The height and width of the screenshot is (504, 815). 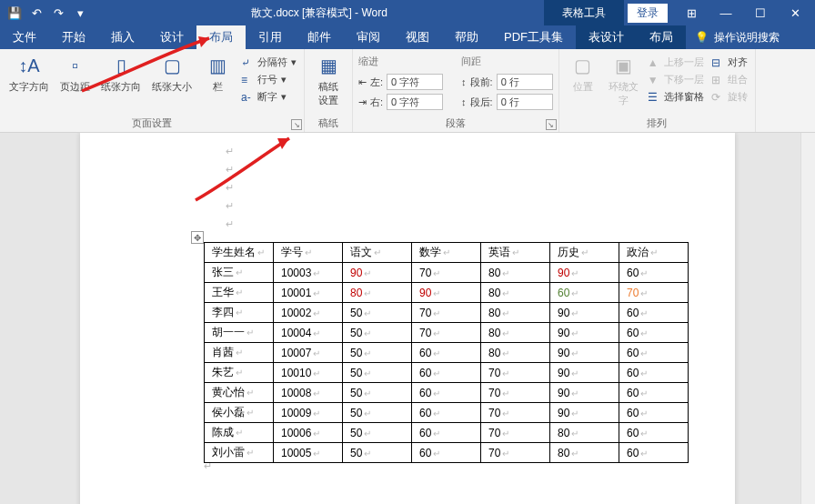 I want to click on page-setup-dialog-launcher: ↘, so click(x=297, y=125).